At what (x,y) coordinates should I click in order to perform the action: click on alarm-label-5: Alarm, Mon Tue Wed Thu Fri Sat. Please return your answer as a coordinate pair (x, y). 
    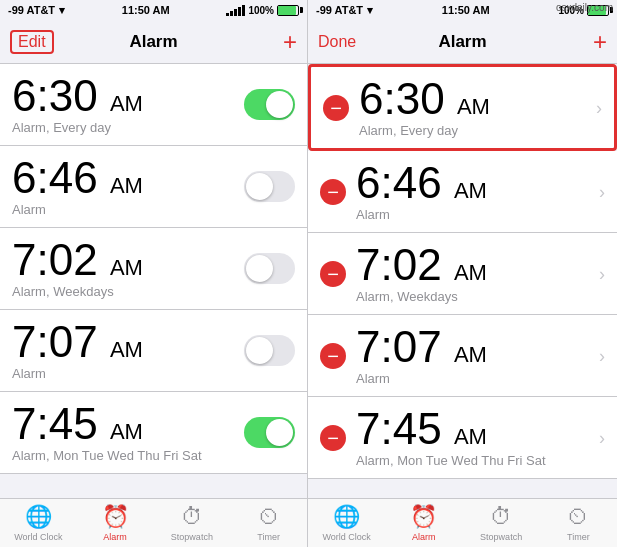
    Looking at the image, I should click on (107, 456).